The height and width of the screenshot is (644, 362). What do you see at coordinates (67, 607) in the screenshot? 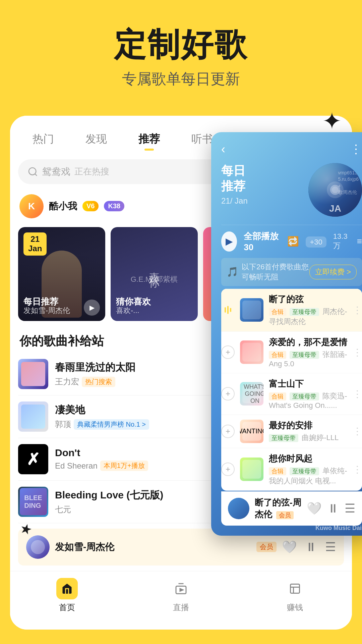
I see `nav-home-label: 首页` at bounding box center [67, 607].